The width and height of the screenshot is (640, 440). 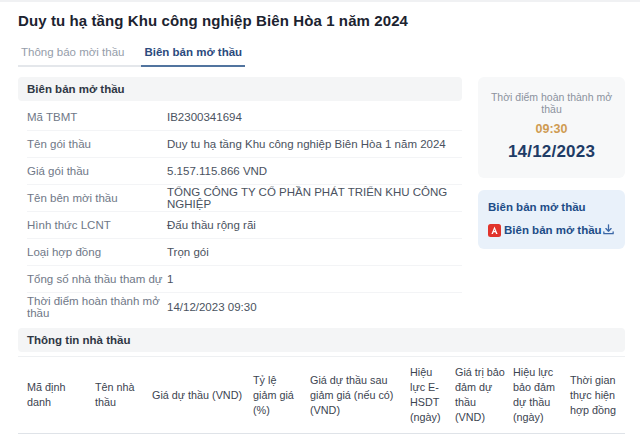 I want to click on bid-record-section-title: Biên bản mở thầu, so click(x=240, y=89).